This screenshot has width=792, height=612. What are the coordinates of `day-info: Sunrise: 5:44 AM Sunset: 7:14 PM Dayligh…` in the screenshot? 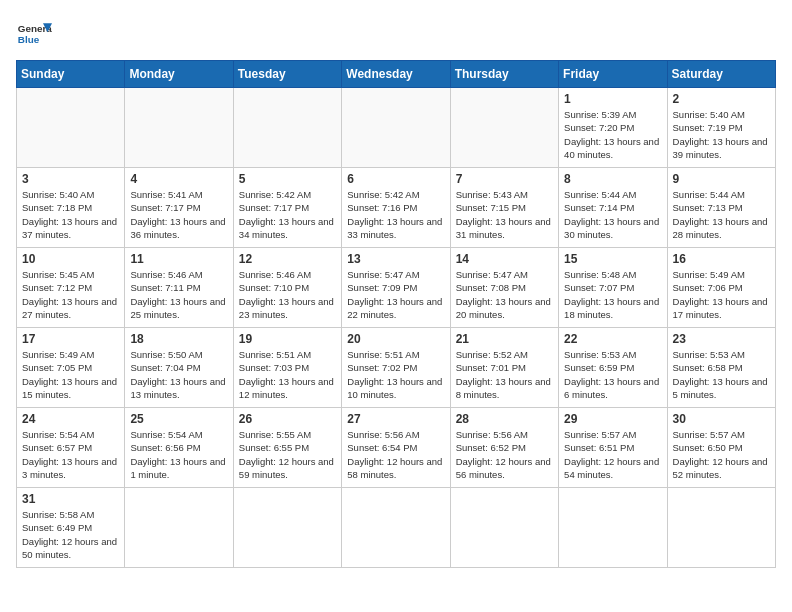 It's located at (612, 214).